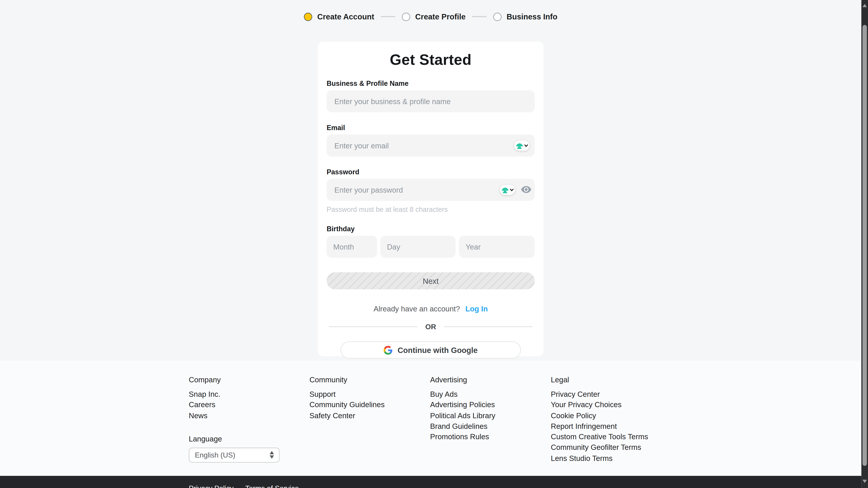 This screenshot has width=868, height=488. Describe the element at coordinates (611, 420) in the screenshot. I see `footer-column-legal: Legal Privacy Center Your Privacy Choice…` at that location.